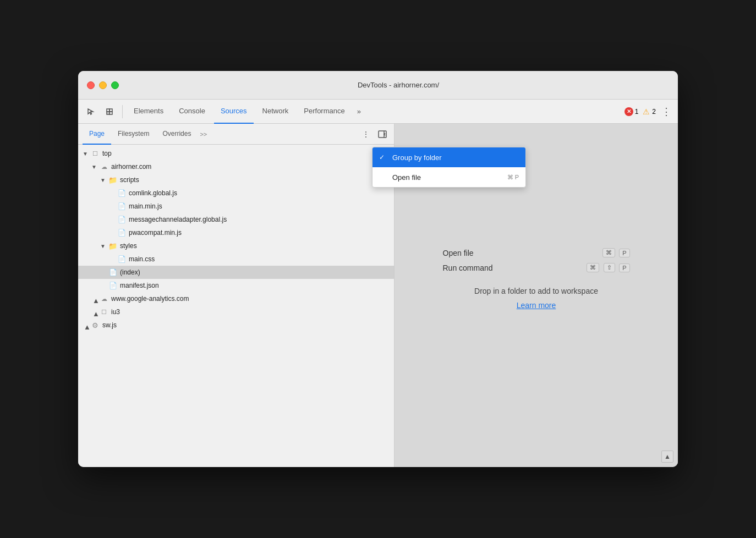 This screenshot has height=538, width=756. What do you see at coordinates (536, 291) in the screenshot?
I see `drop-section: Drop in a folder to add to workspace` at bounding box center [536, 291].